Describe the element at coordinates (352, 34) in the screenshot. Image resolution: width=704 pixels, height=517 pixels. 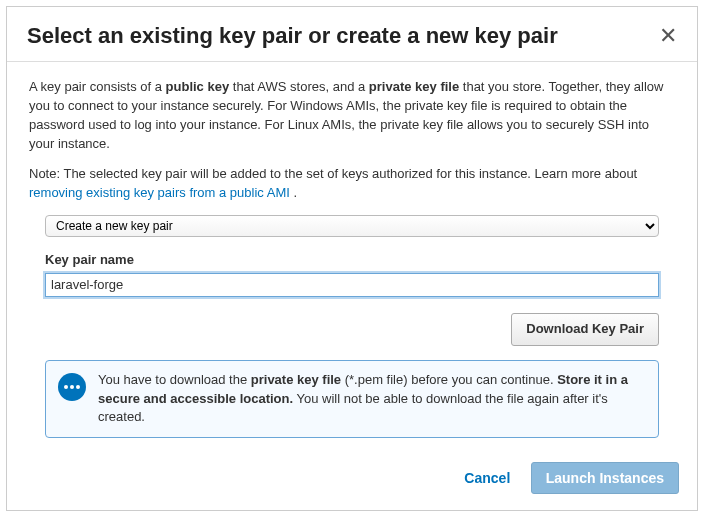
I see `dialog-header: Select an existing key pair or create a …` at that location.